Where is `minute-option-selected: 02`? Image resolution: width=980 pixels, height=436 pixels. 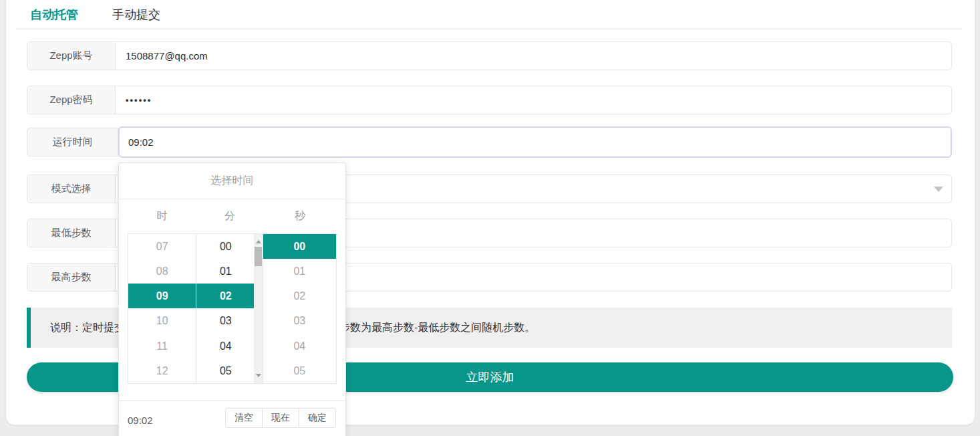 minute-option-selected: 02 is located at coordinates (226, 296).